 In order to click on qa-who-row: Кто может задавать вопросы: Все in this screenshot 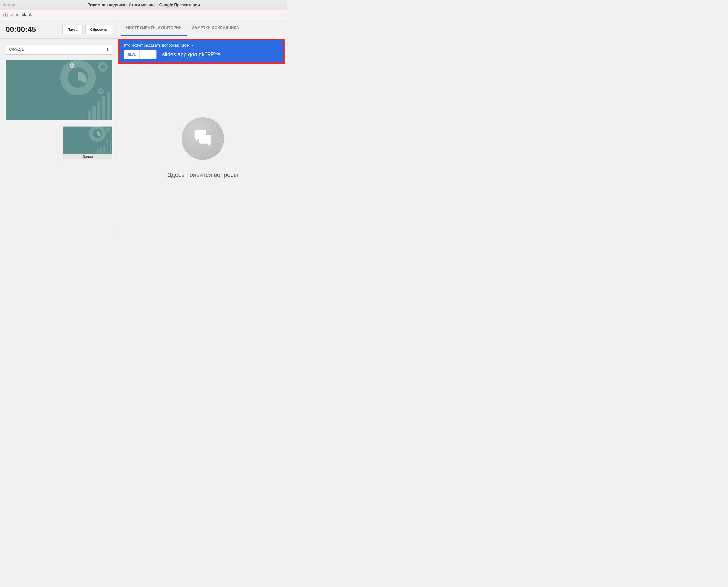, I will do `click(201, 45)`.